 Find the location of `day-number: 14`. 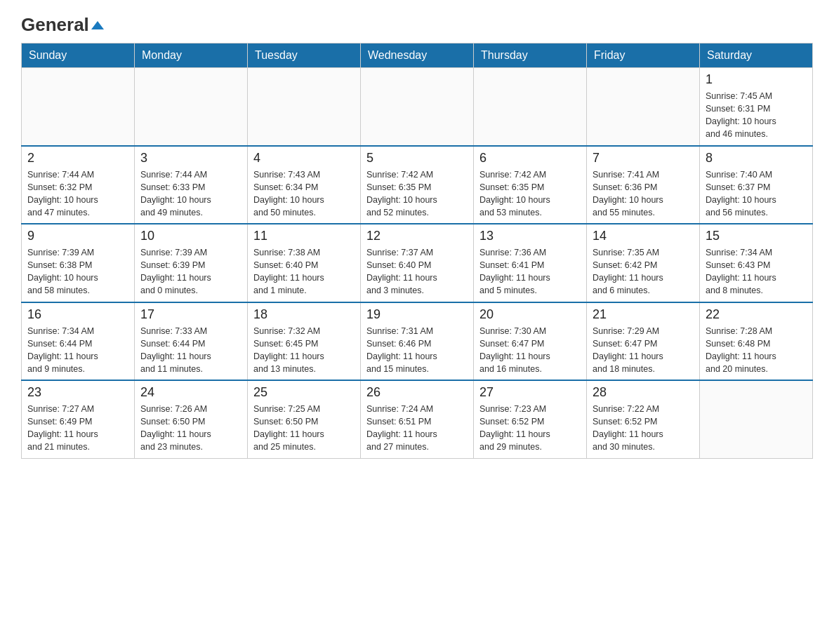

day-number: 14 is located at coordinates (643, 236).